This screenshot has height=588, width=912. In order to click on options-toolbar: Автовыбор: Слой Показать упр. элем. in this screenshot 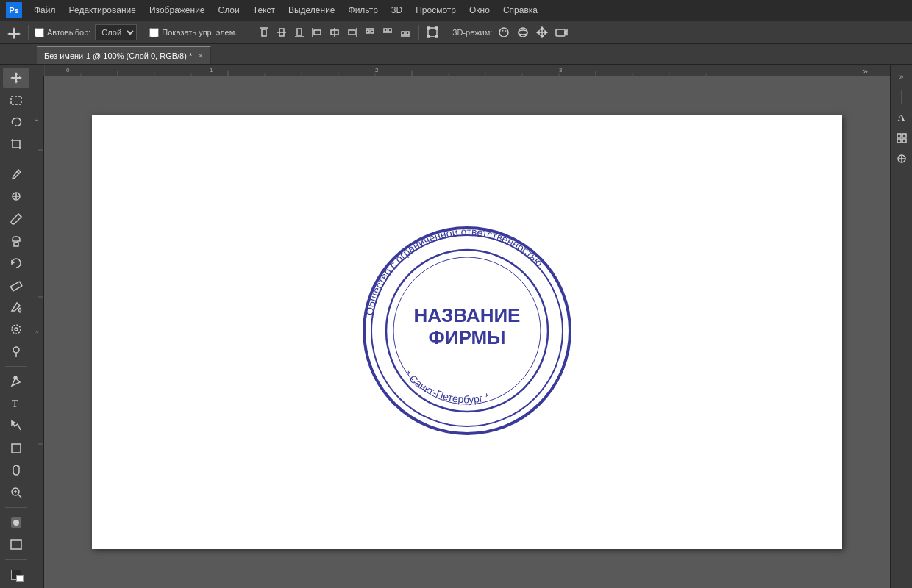, I will do `click(456, 32)`.